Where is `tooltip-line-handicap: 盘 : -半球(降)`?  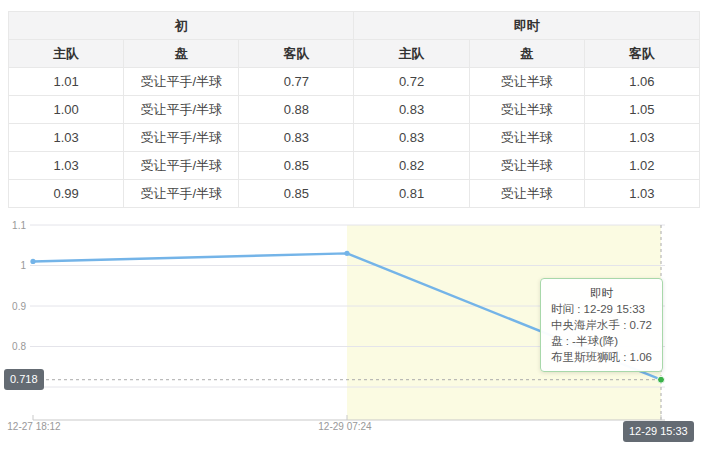 tooltip-line-handicap: 盘 : -半球(降) is located at coordinates (602, 341).